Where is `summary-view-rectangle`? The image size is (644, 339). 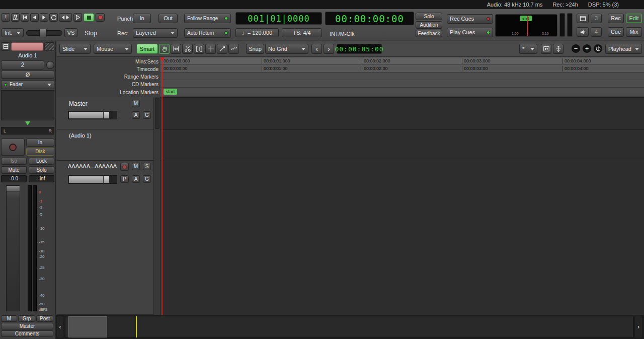
summary-view-rectangle is located at coordinates (88, 327).